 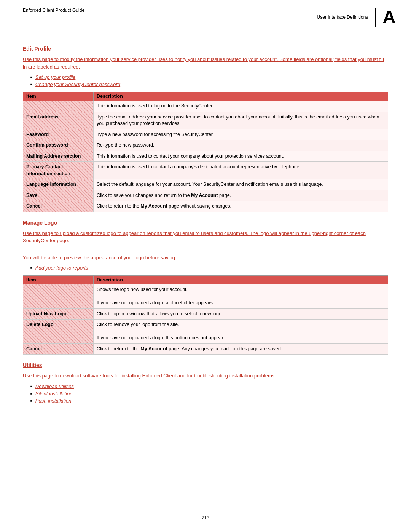 What do you see at coordinates (55, 386) in the screenshot?
I see `download-utilities-link: Download utilities` at bounding box center [55, 386].